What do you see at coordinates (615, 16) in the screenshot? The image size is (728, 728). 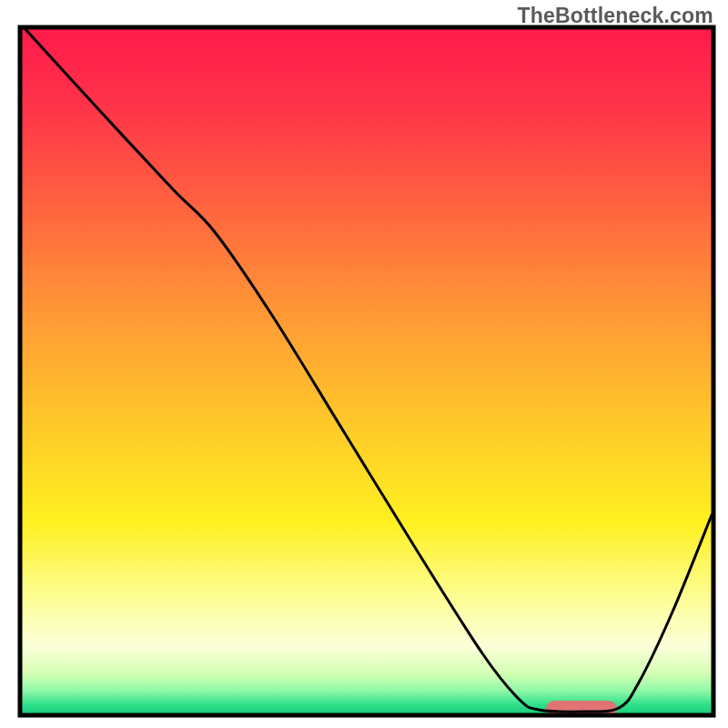 I see `watermark-text: TheBottleneck.com` at bounding box center [615, 16].